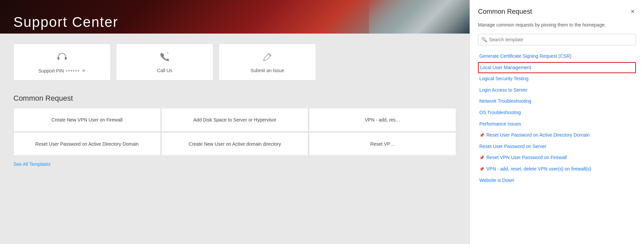 The image size is (644, 244). I want to click on submit-issue-card: Submit an Issue, so click(267, 62).